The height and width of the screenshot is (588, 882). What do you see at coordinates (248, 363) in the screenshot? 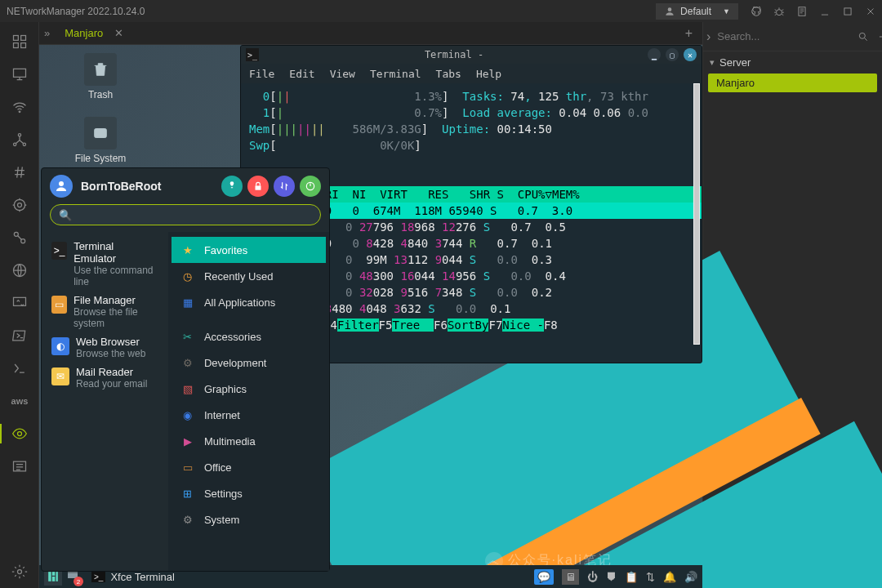
I see `cat-item: ⚙Development` at bounding box center [248, 363].